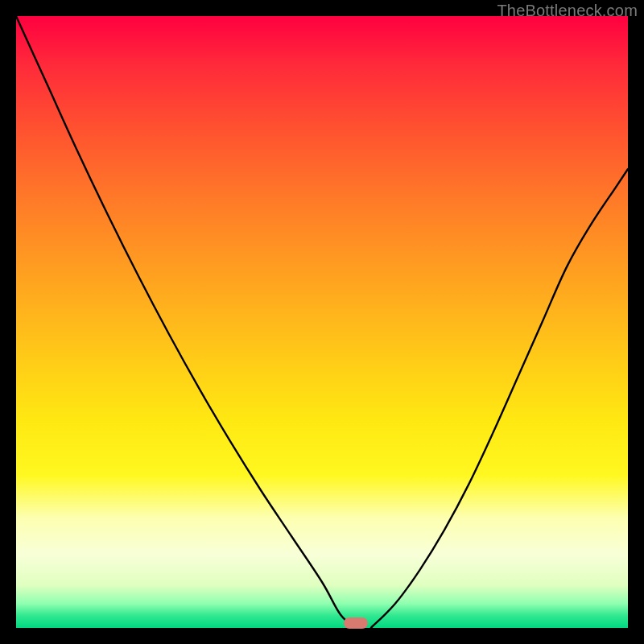 The width and height of the screenshot is (644, 644). I want to click on watermark-text: TheBottleneck.com, so click(567, 11).